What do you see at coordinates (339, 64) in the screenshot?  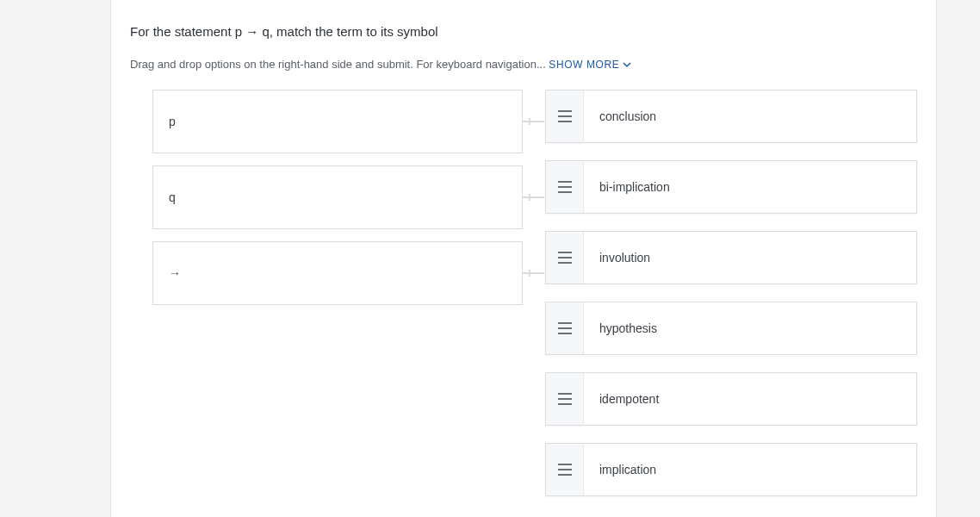 I see `instructions-text: Drag and drop options on the right-hand …` at bounding box center [339, 64].